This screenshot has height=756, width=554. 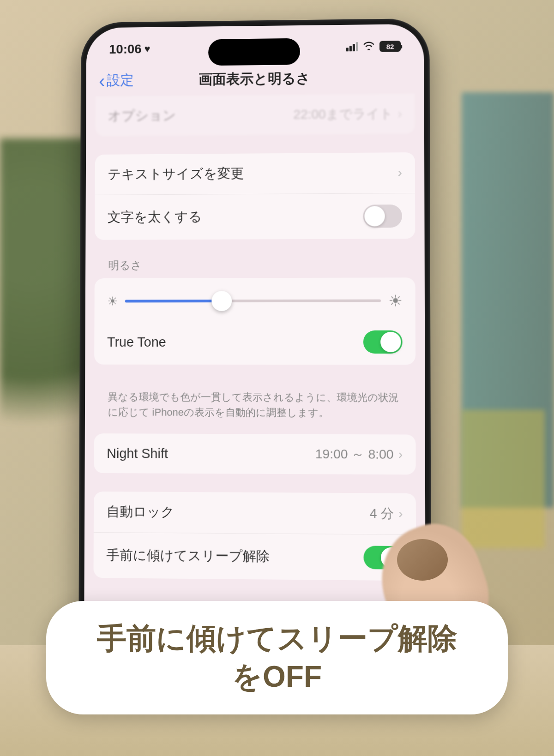 What do you see at coordinates (113, 301) in the screenshot?
I see `sun-small-icon: ☀` at bounding box center [113, 301].